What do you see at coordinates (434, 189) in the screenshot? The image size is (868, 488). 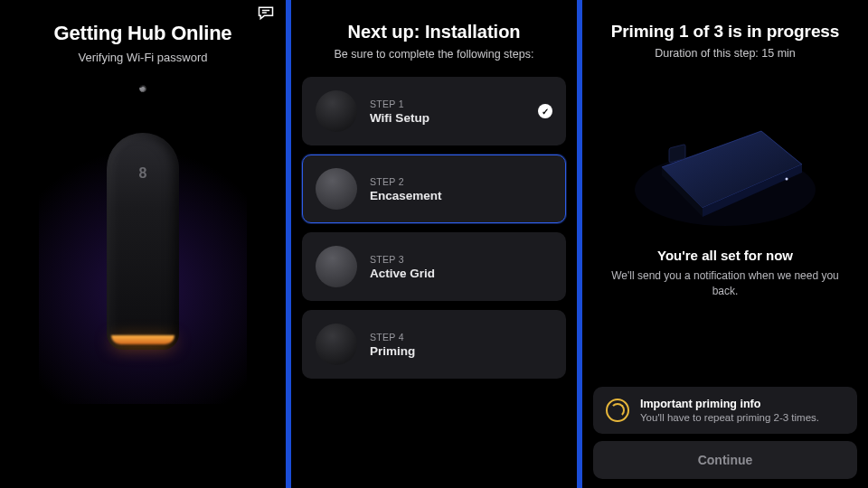 I see `step-encasement: STEP 2 Encasement` at bounding box center [434, 189].